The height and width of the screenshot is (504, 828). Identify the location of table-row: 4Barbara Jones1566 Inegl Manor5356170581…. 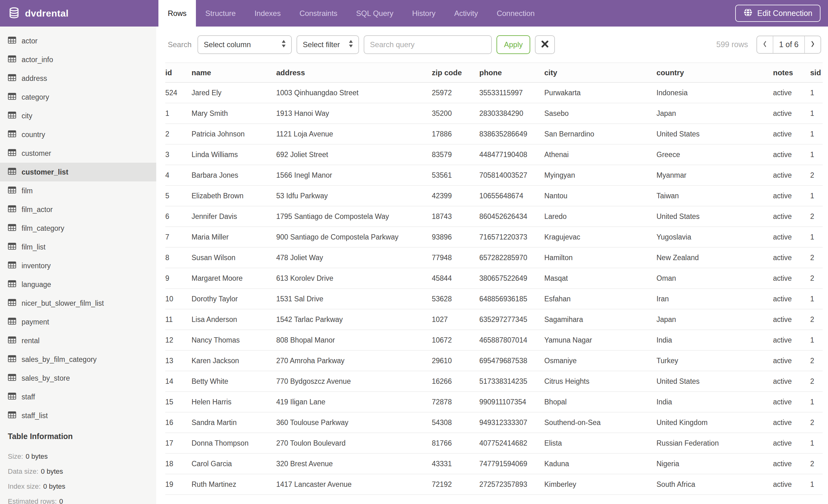
(494, 175).